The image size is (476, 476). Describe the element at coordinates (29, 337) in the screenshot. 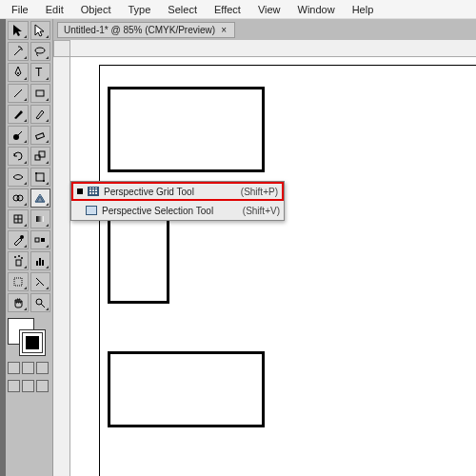

I see `fill-stroke-swatch` at that location.